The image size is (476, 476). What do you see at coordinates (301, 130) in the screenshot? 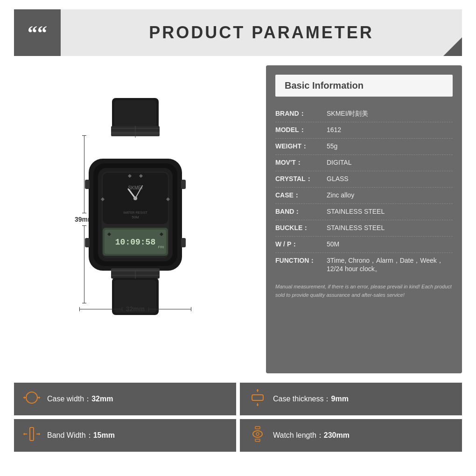
I see `spec-label: MODEL：` at bounding box center [301, 130].